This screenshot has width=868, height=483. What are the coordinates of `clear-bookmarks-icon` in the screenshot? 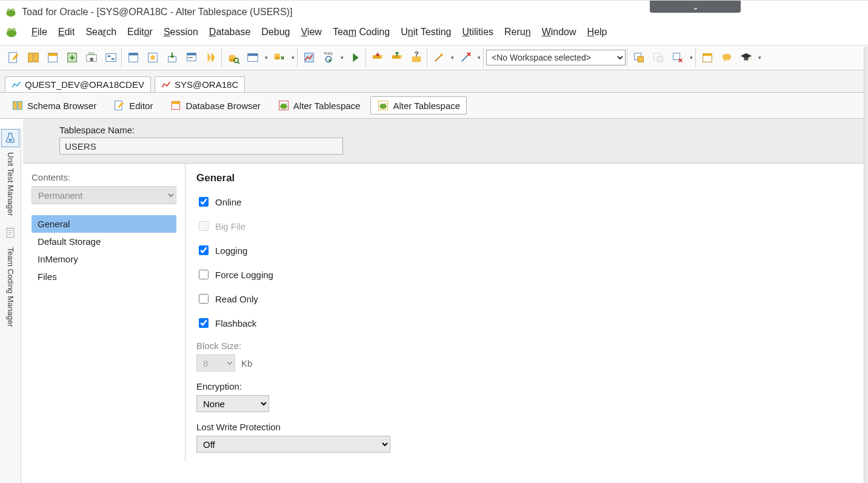 It's located at (466, 58).